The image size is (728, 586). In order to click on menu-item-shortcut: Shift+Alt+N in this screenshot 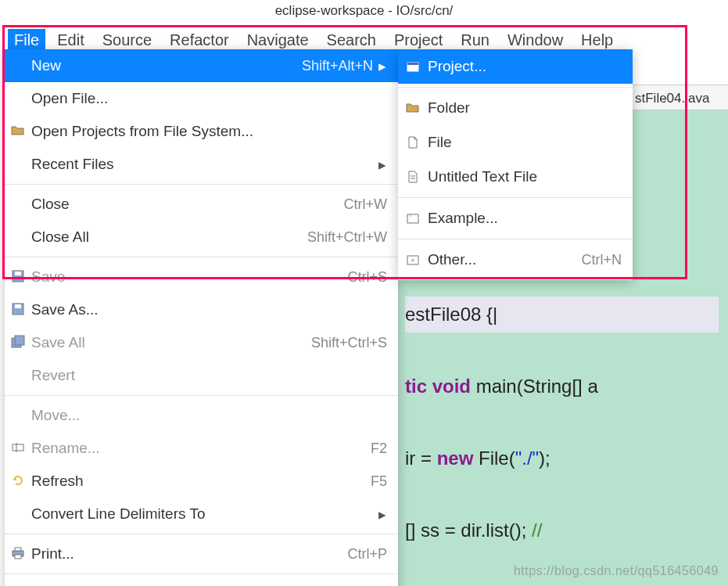, I will do `click(338, 66)`.